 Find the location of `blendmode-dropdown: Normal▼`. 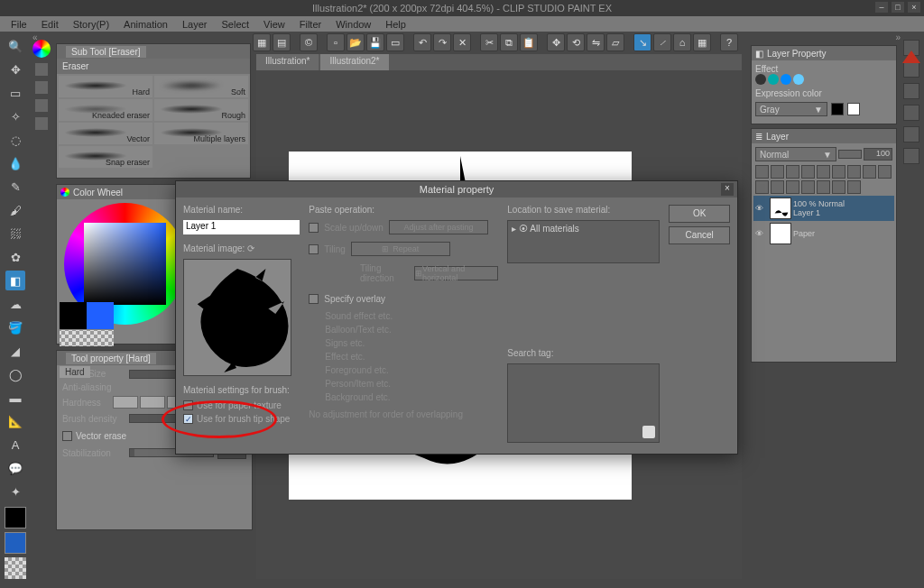

blendmode-dropdown: Normal▼ is located at coordinates (796, 154).